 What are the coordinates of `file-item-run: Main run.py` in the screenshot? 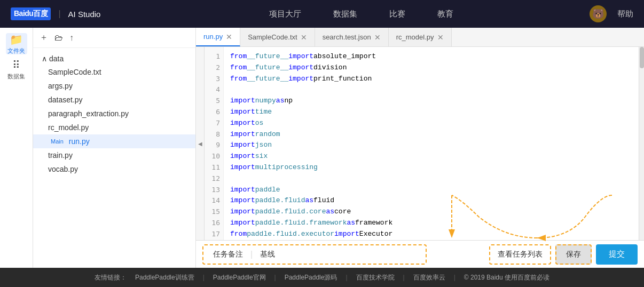 It's located at (114, 141).